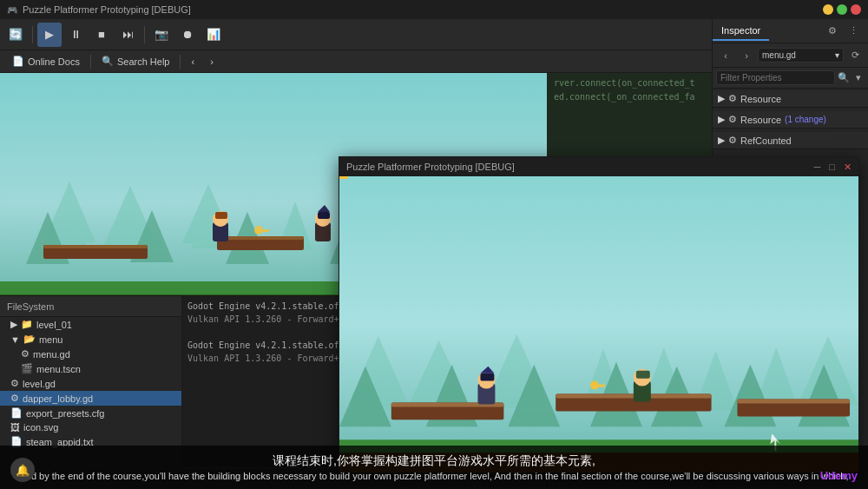 The height and width of the screenshot is (489, 868). I want to click on main-window-title: Puzzle Platformer Prototyping [DEBUG], so click(107, 10).